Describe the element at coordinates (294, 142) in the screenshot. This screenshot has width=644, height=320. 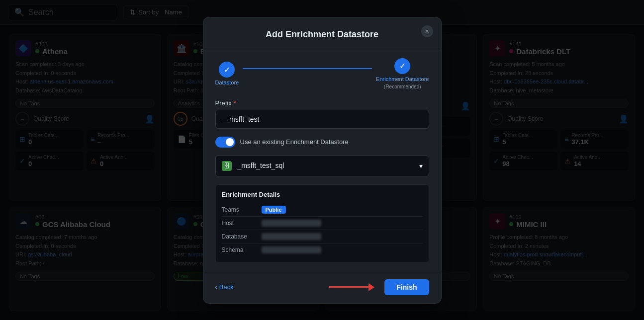
I see `toggle-label: Use an existing Enrichment Datastore` at that location.